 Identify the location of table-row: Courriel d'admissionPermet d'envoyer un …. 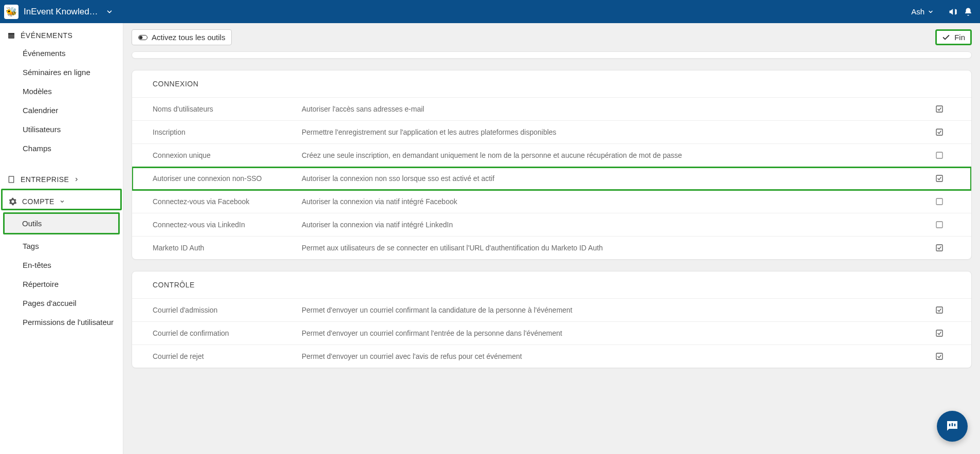
(552, 311).